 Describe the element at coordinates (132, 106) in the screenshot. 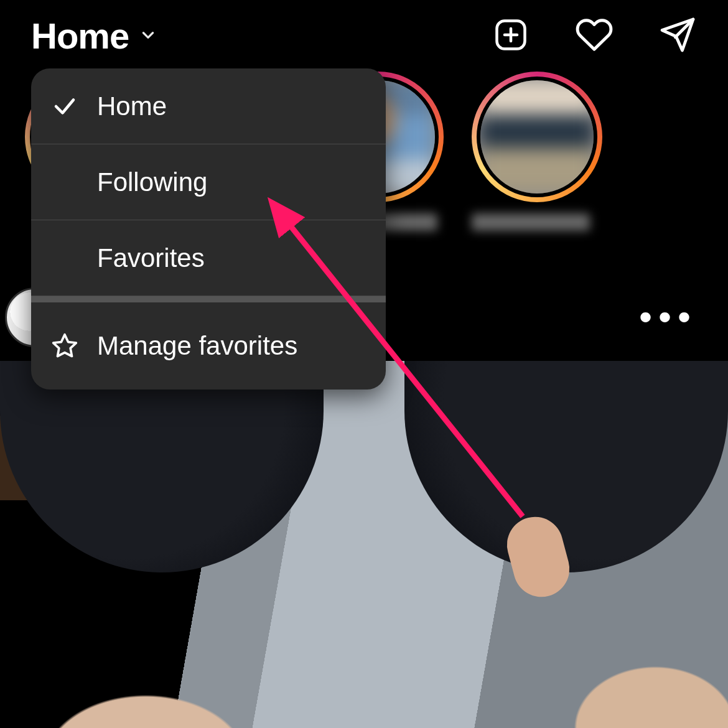

I see `dropdown-item-label: Home` at that location.